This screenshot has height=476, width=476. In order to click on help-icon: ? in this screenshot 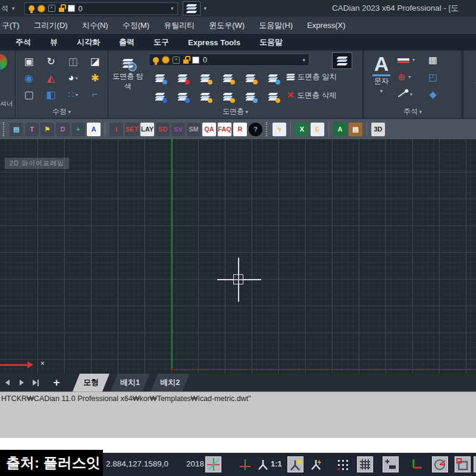, I will do `click(256, 130)`.